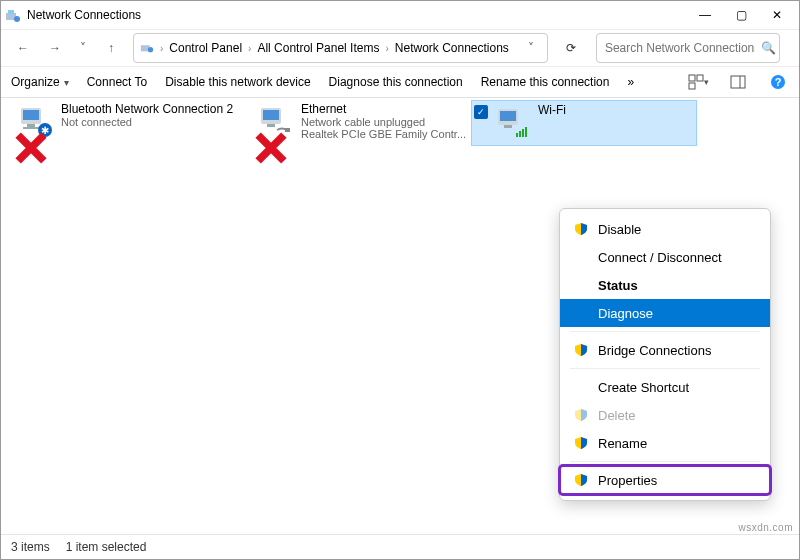 This screenshot has height=560, width=800. Describe the element at coordinates (396, 82) in the screenshot. I see `diagnose-button: Diagnose this connection` at that location.